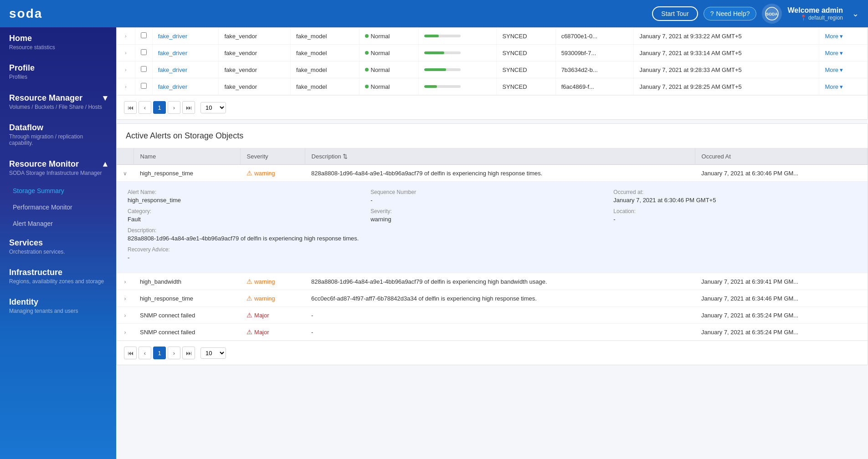 This screenshot has width=868, height=459. What do you see at coordinates (125, 157) in the screenshot?
I see `alerts-col-expand` at bounding box center [125, 157].